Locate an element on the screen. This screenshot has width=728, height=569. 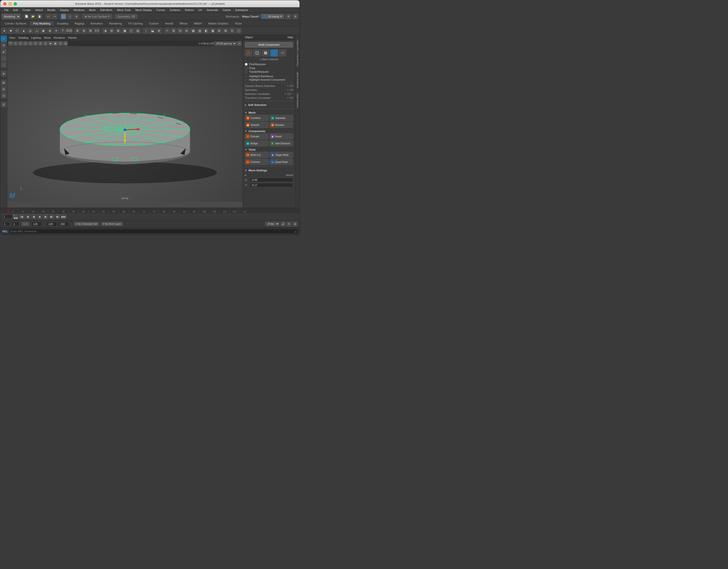
pick-marquee-radio is located at coordinates (246, 64).